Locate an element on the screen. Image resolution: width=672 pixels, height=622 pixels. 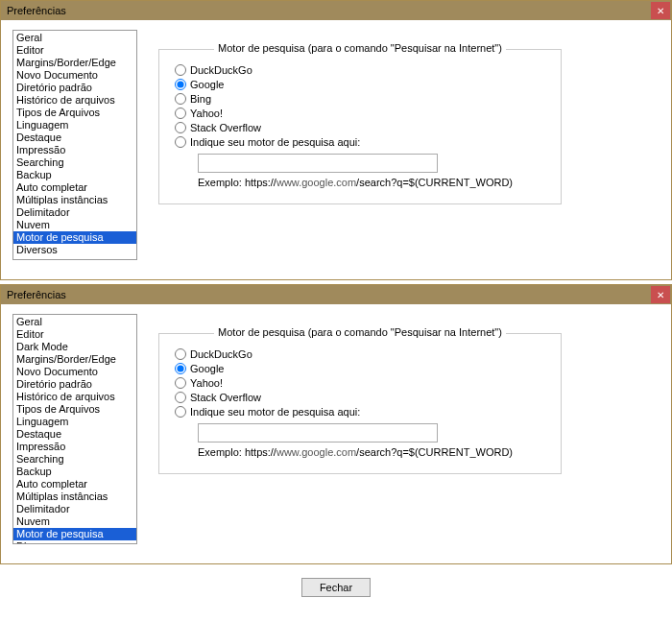
radio-label: Bing is located at coordinates (201, 99).